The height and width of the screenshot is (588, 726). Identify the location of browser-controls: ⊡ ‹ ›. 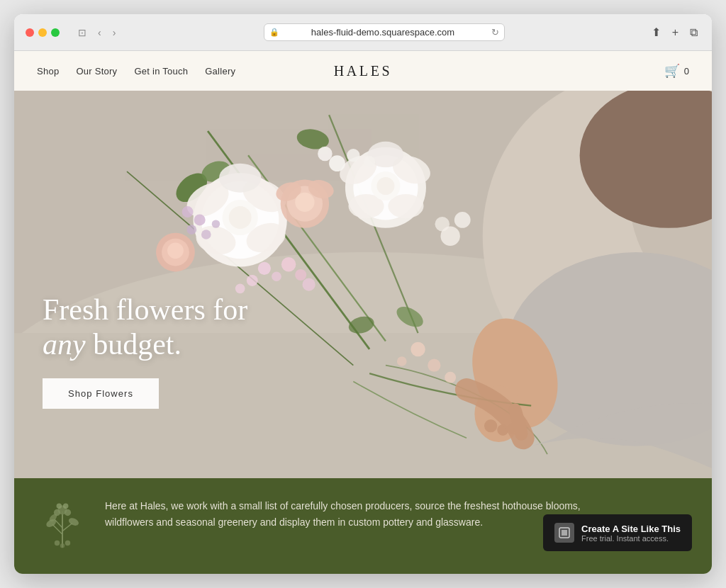
(96, 33).